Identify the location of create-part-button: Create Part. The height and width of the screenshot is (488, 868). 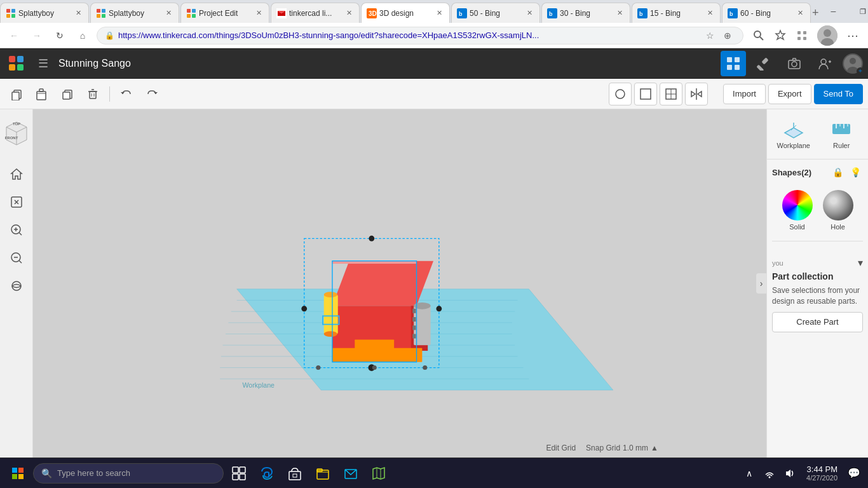
(817, 322).